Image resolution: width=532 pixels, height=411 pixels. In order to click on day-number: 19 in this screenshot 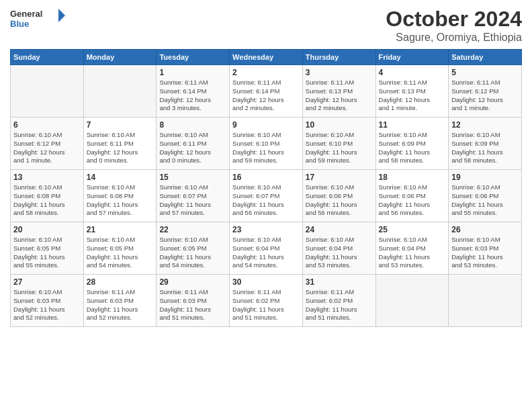, I will do `click(485, 177)`.